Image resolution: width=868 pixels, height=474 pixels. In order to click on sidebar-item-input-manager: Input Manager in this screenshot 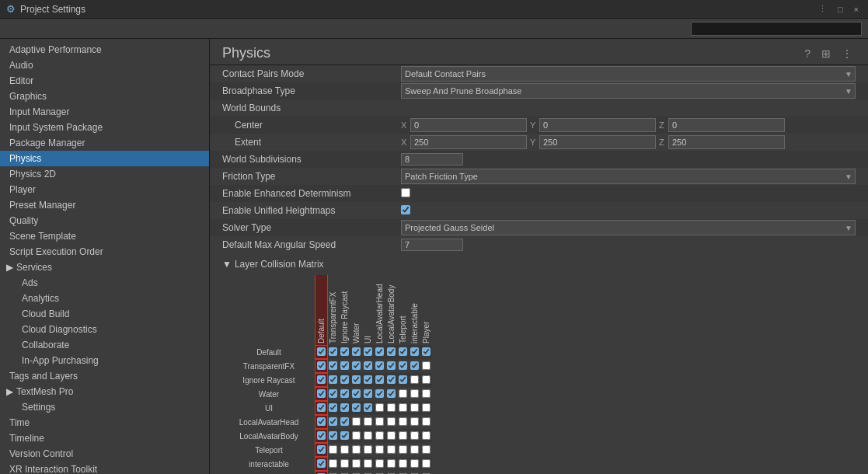, I will do `click(104, 112)`.